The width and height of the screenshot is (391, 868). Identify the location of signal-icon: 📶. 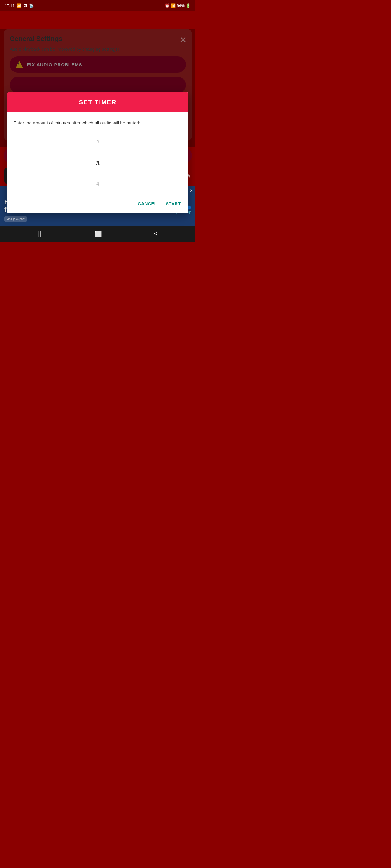
(19, 5).